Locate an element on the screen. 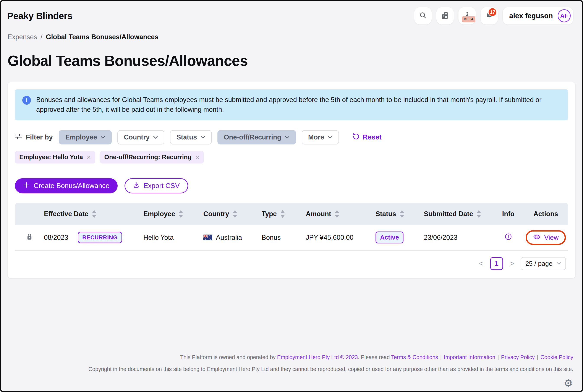  employee-cell: Hello Yota is located at coordinates (173, 238).